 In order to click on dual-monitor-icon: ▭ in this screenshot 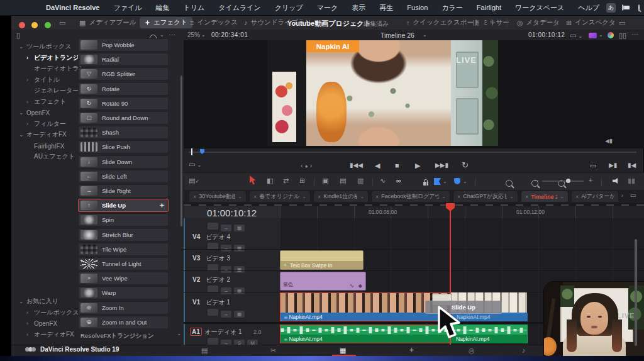, I will do `click(622, 23)`.